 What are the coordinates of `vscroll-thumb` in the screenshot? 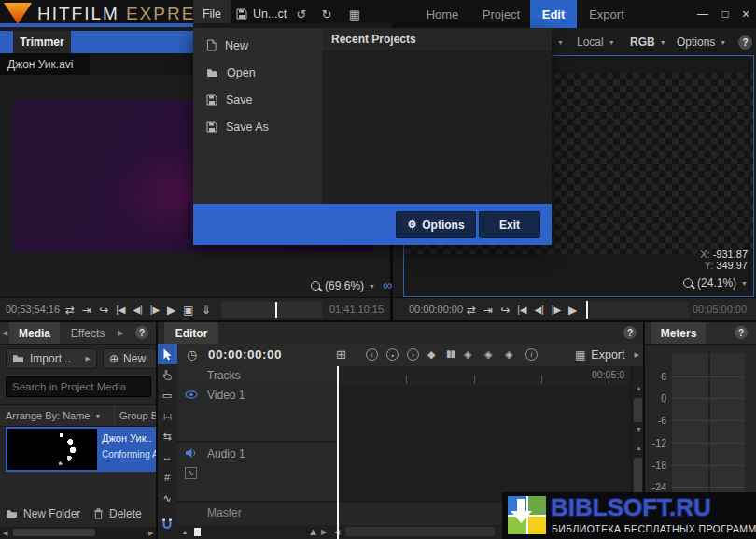 It's located at (638, 410).